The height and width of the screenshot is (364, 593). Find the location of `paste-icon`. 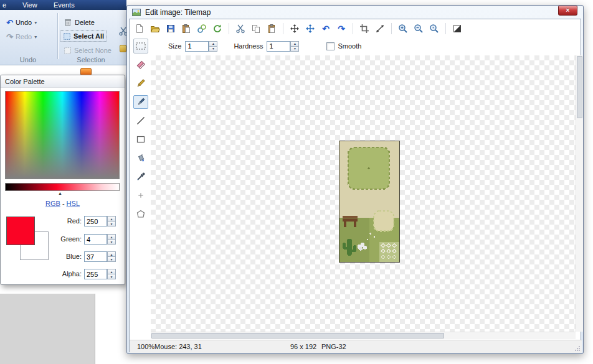

paste-icon is located at coordinates (272, 29).